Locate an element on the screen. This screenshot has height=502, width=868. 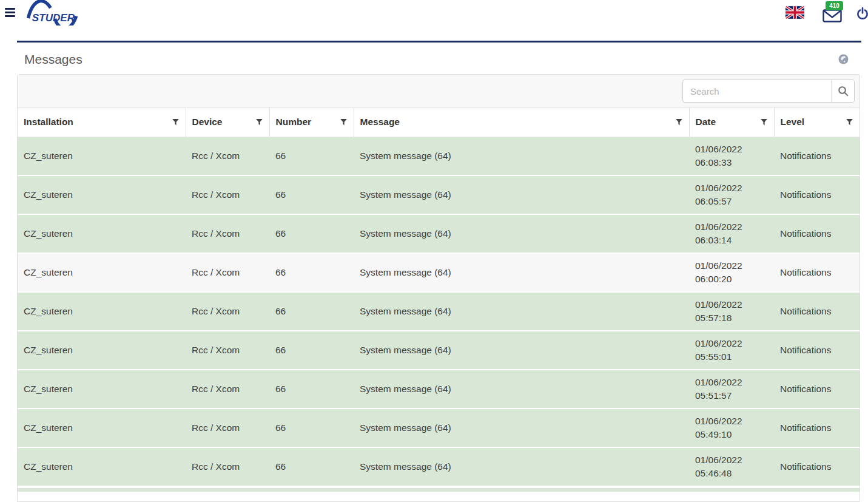
column-label: Device is located at coordinates (207, 122).